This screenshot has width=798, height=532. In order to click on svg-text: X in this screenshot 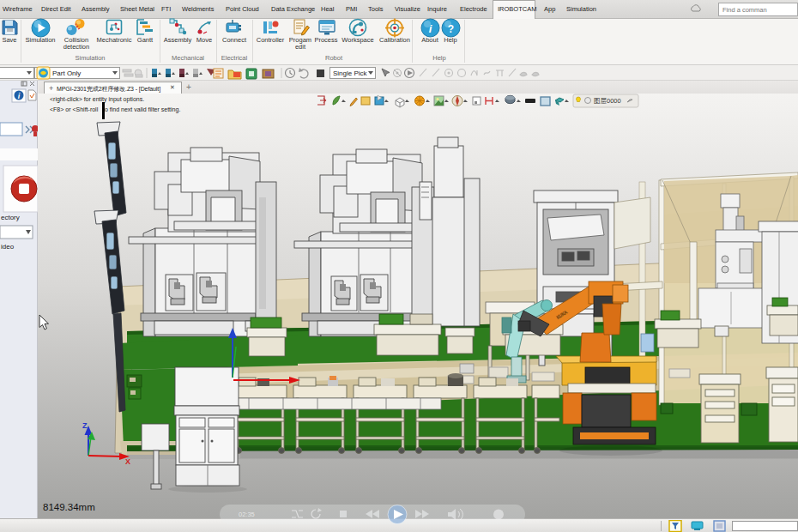, I will do `click(128, 462)`.